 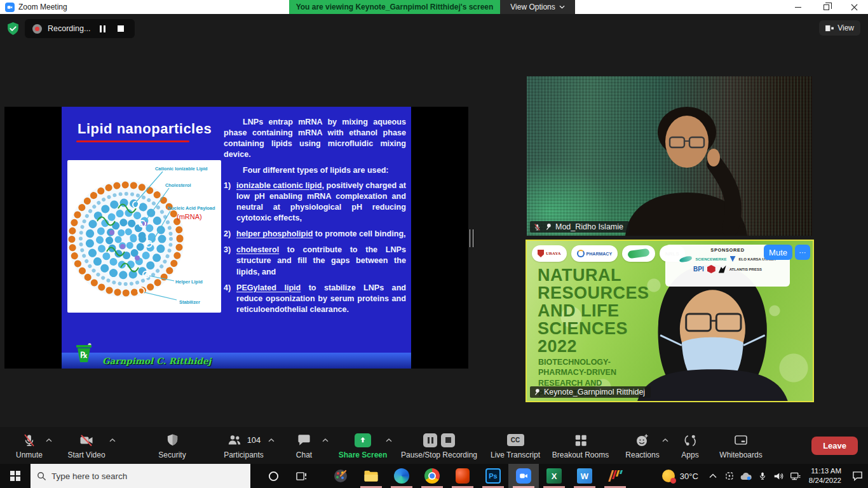 I want to click on chat-menu-caret, so click(x=325, y=439).